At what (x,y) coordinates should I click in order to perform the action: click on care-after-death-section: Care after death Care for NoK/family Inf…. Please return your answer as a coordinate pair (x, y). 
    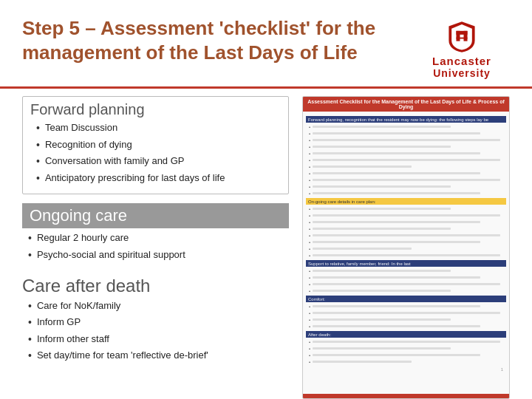
    Looking at the image, I should click on (155, 318).